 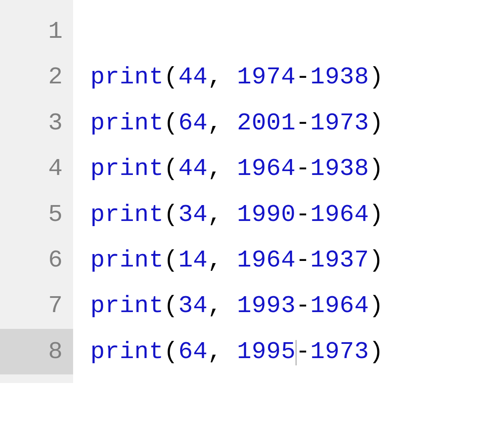 What do you see at coordinates (266, 123) in the screenshot?
I see `token-num: 2001` at bounding box center [266, 123].